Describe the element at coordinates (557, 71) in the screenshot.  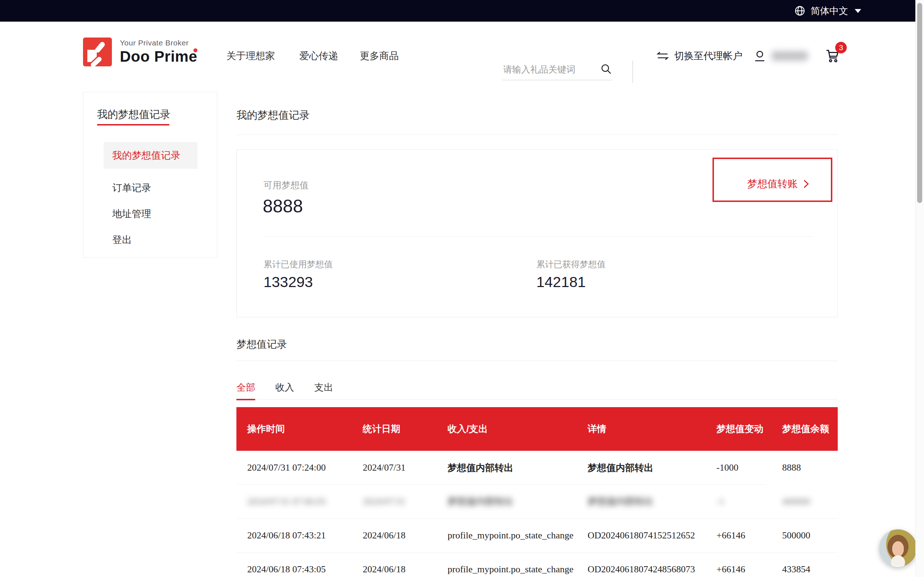
I see `search-input` at that location.